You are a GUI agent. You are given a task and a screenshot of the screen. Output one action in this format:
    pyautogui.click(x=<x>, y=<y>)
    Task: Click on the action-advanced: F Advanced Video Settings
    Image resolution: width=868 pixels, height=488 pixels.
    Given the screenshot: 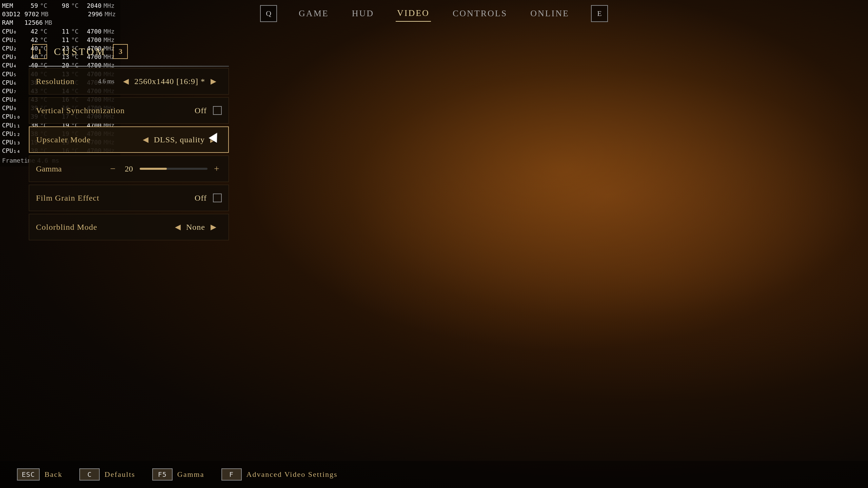 What is the action you would take?
    pyautogui.click(x=279, y=474)
    